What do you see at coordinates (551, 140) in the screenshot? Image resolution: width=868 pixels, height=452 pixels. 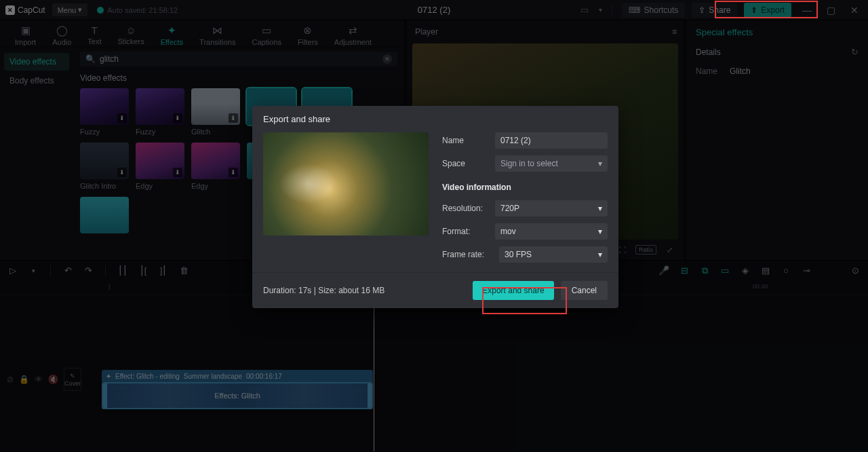 I see `export-name-input` at bounding box center [551, 140].